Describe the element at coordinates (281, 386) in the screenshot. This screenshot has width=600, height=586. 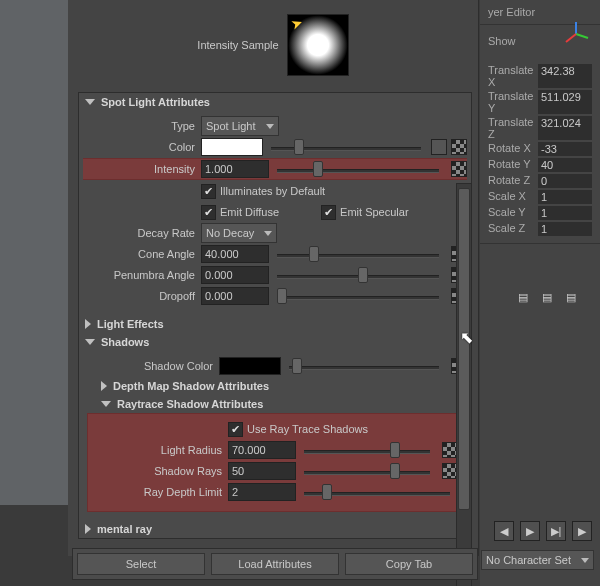
I see `section-depthmap: Depth Map Shadow Attributes` at that location.